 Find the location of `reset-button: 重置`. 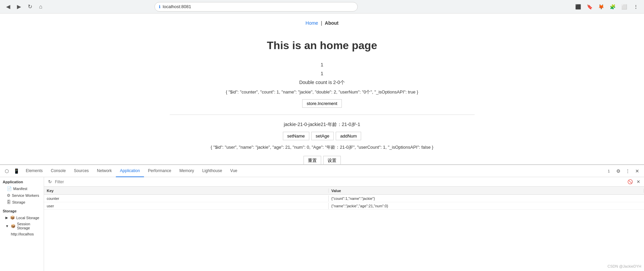

reset-button: 重置 is located at coordinates (312, 160).